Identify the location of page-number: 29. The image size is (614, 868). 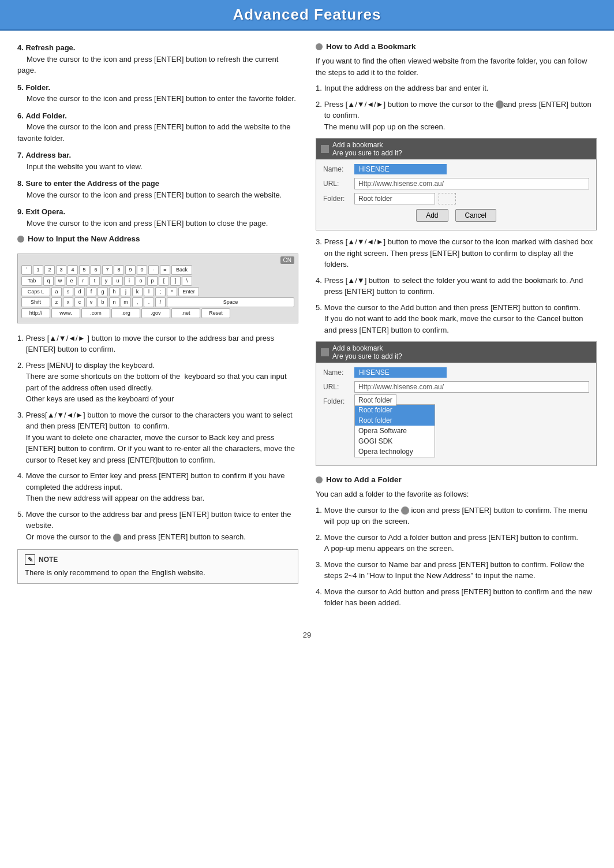
(307, 638).